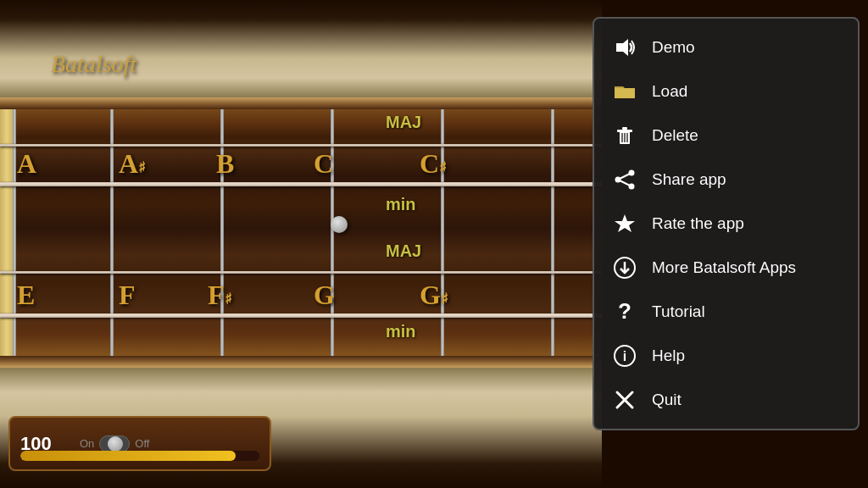 The height and width of the screenshot is (488, 868). Describe the element at coordinates (114, 444) in the screenshot. I see `on-off-area: On Off` at that location.